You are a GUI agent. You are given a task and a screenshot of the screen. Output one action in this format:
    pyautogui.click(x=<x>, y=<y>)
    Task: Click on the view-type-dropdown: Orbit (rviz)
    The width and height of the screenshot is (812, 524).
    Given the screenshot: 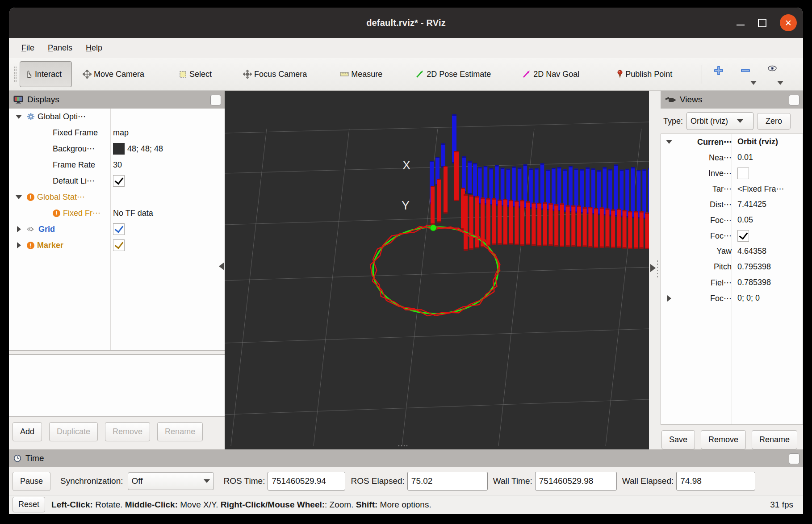 What is the action you would take?
    pyautogui.click(x=720, y=121)
    